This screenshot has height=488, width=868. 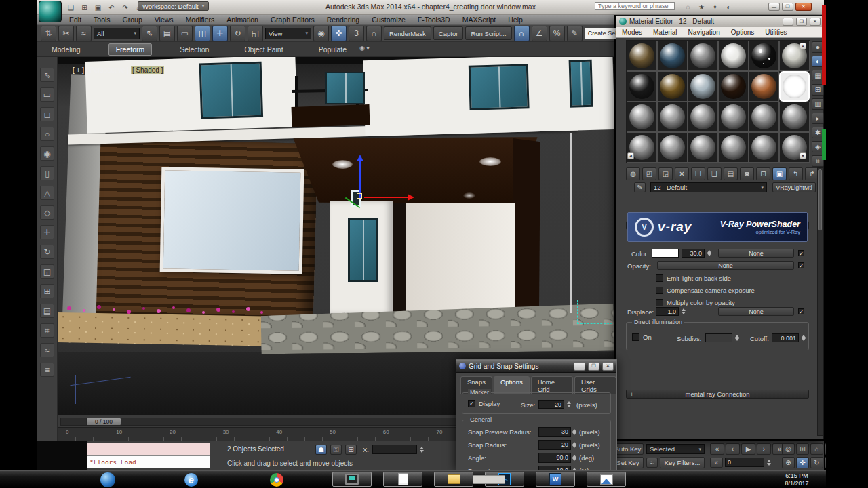 I want to click on edit-named-selection-icon: ✎, so click(x=575, y=34).